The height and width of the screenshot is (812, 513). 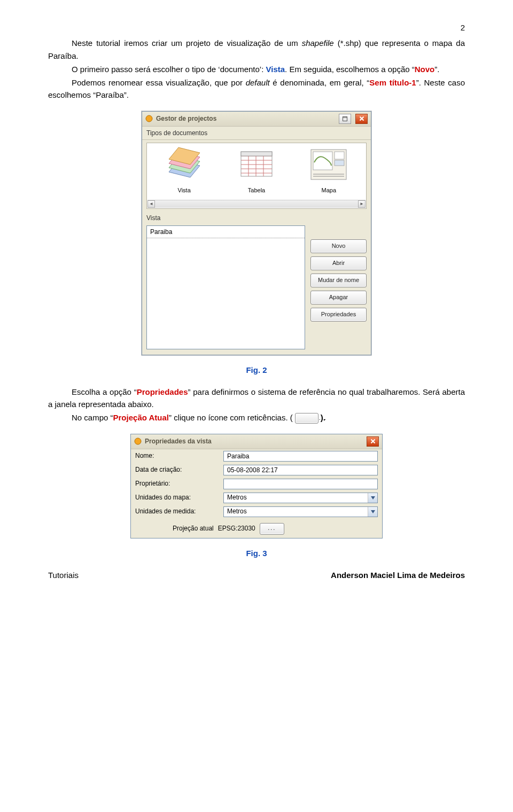 What do you see at coordinates (162, 392) in the screenshot?
I see `keyword-propriedades: Propriedades` at bounding box center [162, 392].